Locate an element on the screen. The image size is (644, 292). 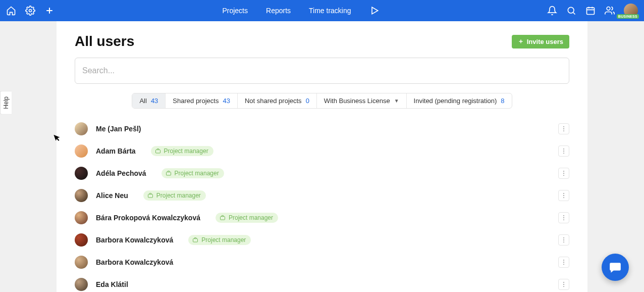
filter-invited-label: Invited (pending registration) is located at coordinates (455, 101).